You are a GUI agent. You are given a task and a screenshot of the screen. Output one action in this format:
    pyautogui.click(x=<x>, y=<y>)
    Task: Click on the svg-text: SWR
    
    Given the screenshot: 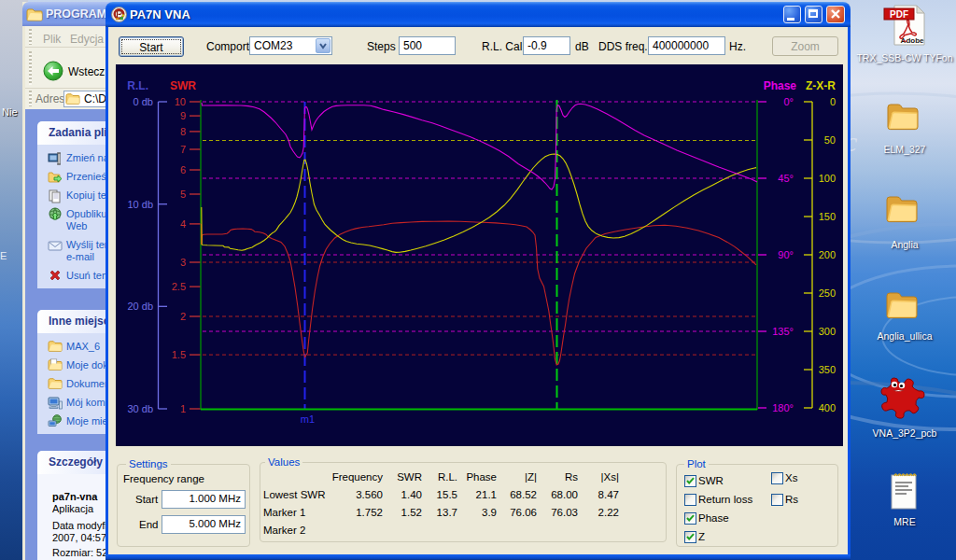 What is the action you would take?
    pyautogui.click(x=183, y=86)
    